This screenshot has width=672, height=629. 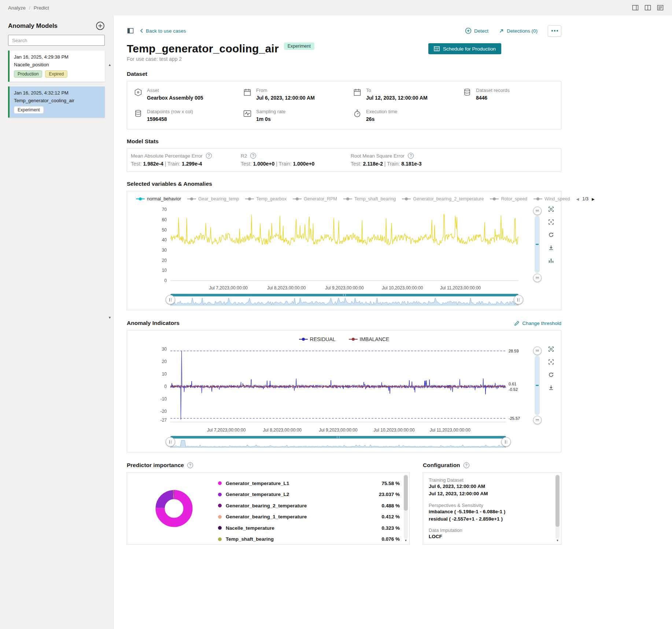 What do you see at coordinates (369, 199) in the screenshot?
I see `legend-item-temp-shaft-bearing: Temp_shaft_bearing` at bounding box center [369, 199].